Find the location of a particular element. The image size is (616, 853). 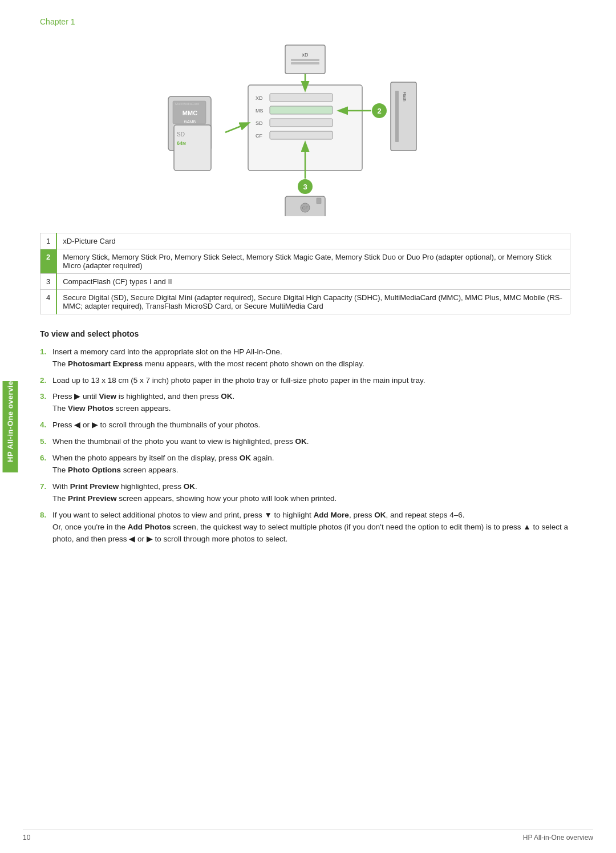

row-description: Memory Stick, Memory Stick Pro, Memory S… is located at coordinates (313, 261).